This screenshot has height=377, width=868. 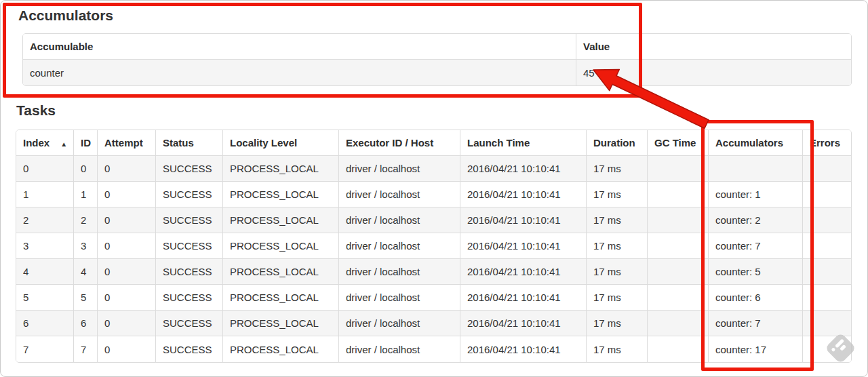 What do you see at coordinates (45, 298) in the screenshot?
I see `cell-index: 5` at bounding box center [45, 298].